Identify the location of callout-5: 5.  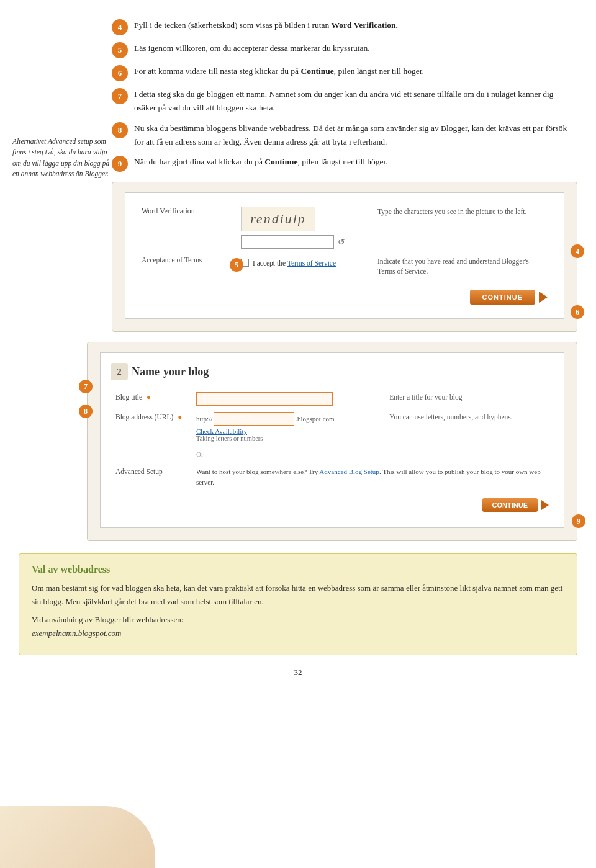
(237, 265).